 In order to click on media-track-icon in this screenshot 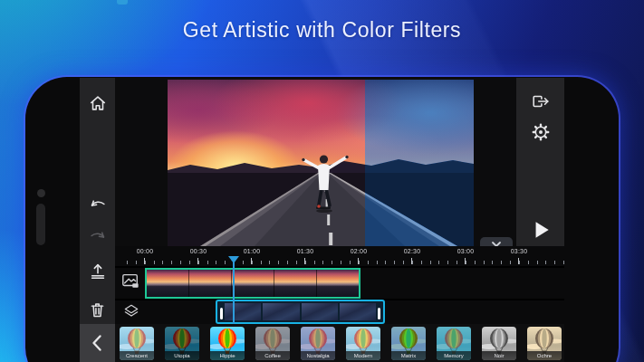, I will do `click(130, 281)`.